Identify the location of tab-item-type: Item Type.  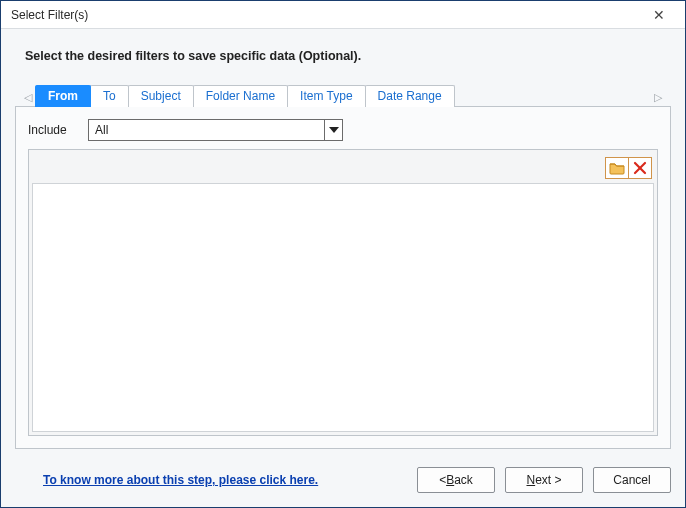
(326, 96).